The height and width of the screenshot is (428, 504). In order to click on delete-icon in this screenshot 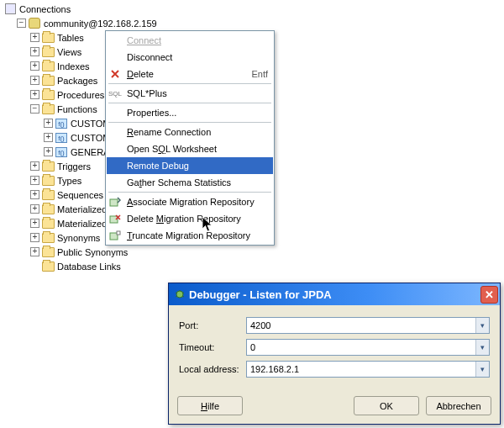, I will do `click(115, 74)`.